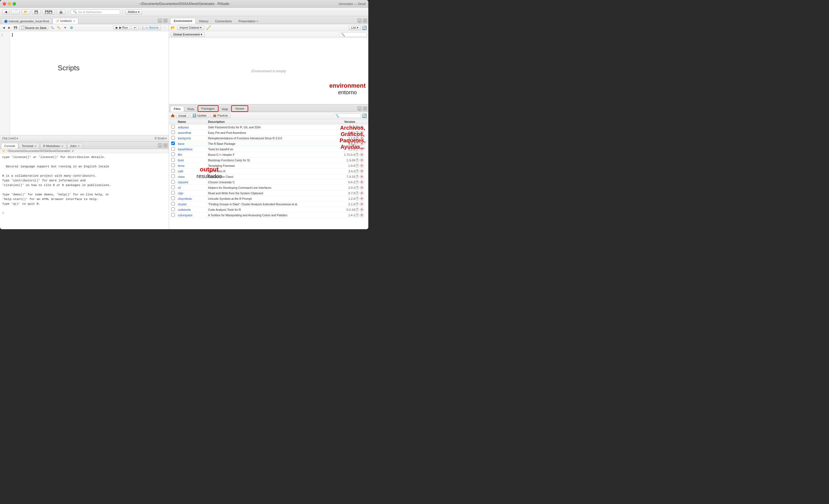  I want to click on new-file-button: 📄, so click(15, 12).